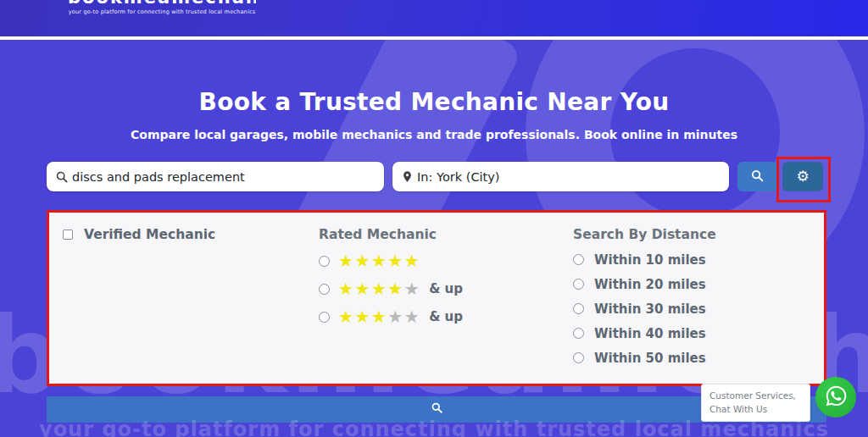  Describe the element at coordinates (650, 260) in the screenshot. I see `distance-option-label: Within 10 miles` at that location.